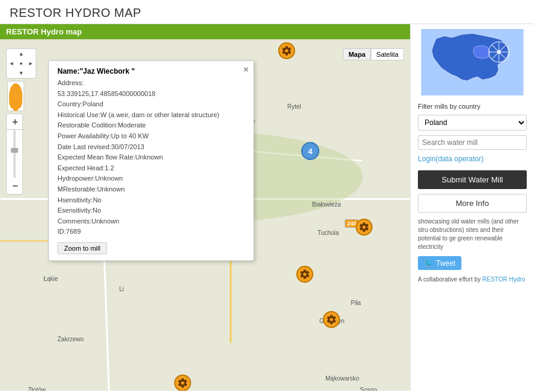  Describe the element at coordinates (246, 69) in the screenshot. I see `close-icon: ×` at that location.